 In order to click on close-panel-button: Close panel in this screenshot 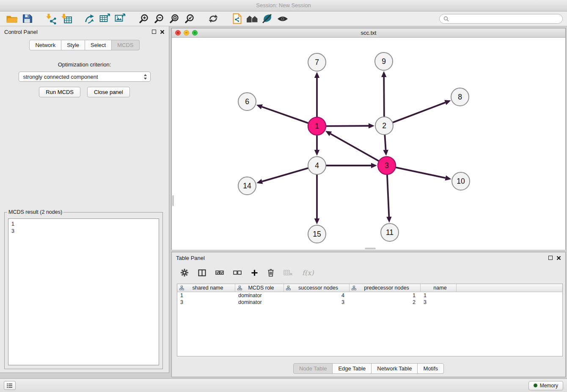, I will do `click(108, 92)`.